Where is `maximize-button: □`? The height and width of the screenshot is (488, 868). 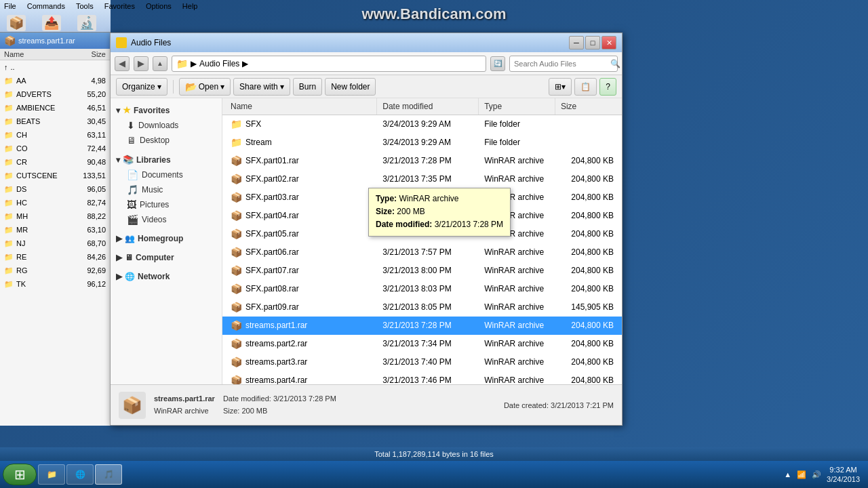 maximize-button: □ is located at coordinates (593, 43).